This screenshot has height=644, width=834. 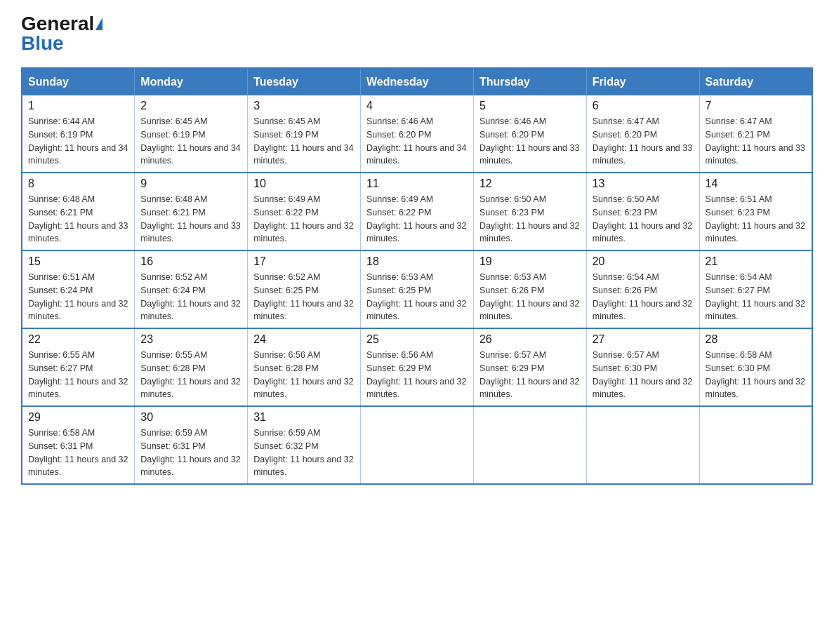 I want to click on calendar-cell: 26 Sunrise: 6:57 AMSunset: 6:29 PMDaylig…, so click(x=529, y=368).